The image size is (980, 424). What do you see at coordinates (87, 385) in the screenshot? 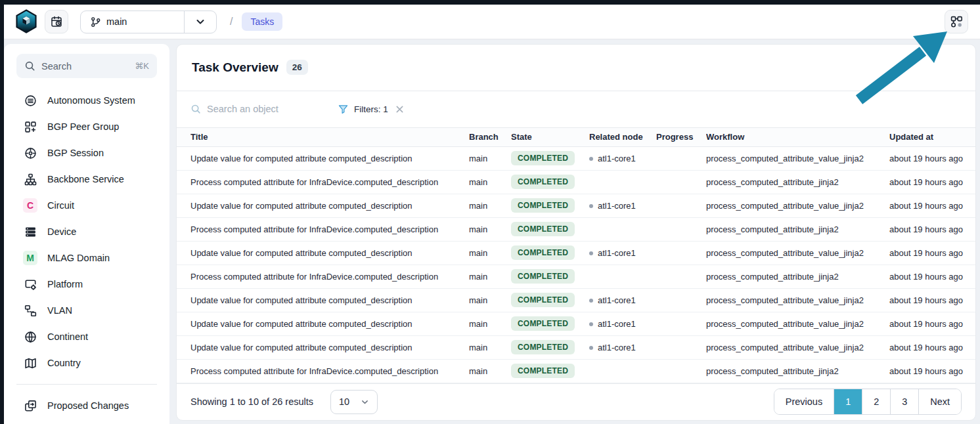
I see `divider` at bounding box center [87, 385].